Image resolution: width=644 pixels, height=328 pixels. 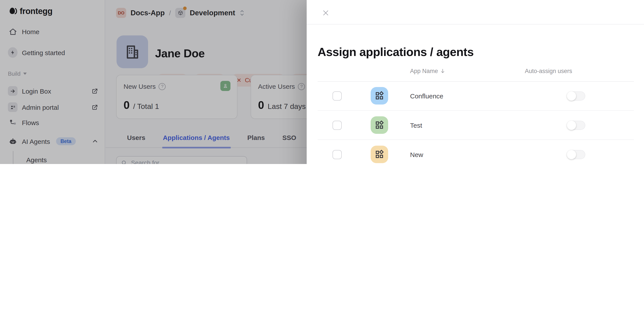 I want to click on column-header-auto-assign: Auto-assign users, so click(x=548, y=71).